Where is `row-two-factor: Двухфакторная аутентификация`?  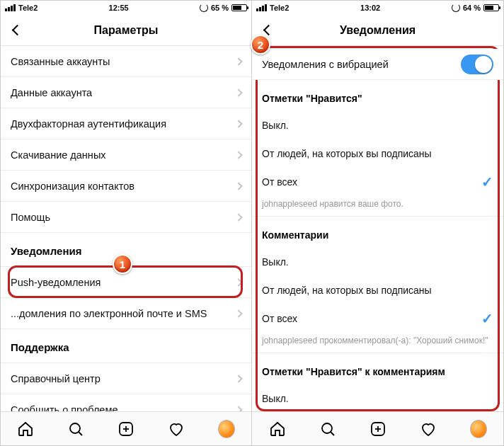 row-two-factor: Двухфакторная аутентификация is located at coordinates (126, 124).